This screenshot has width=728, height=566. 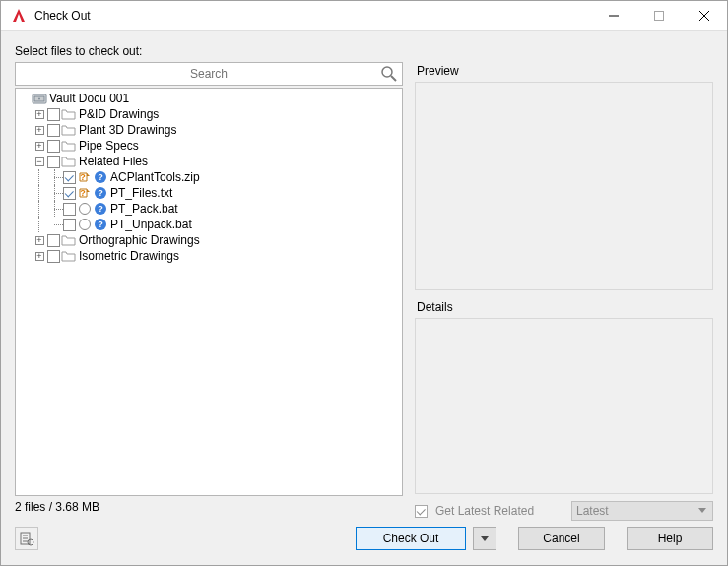 I want to click on file-label: ACPlantTools.zip, so click(x=154, y=177).